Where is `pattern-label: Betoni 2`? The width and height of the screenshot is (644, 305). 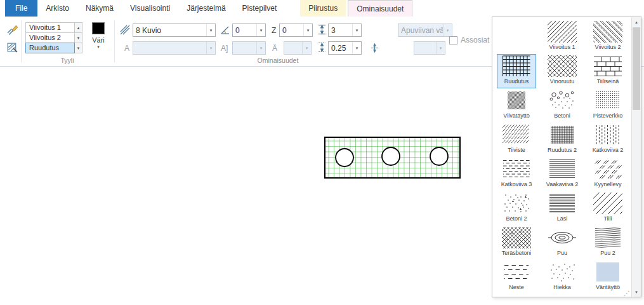 pattern-label: Betoni 2 is located at coordinates (516, 219).